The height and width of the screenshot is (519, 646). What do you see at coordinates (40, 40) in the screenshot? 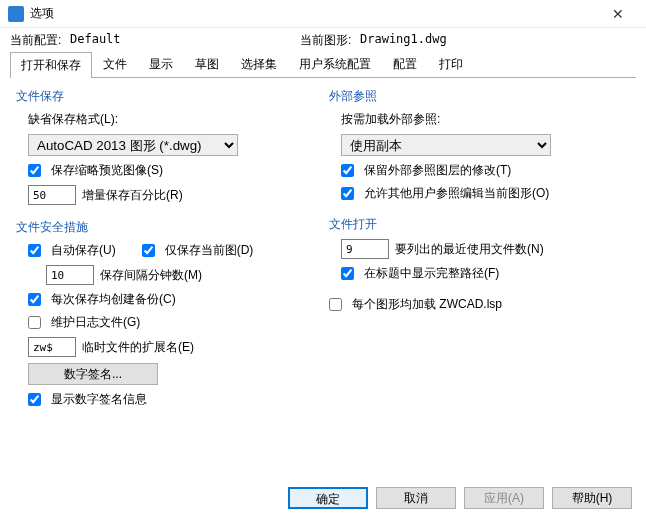
I see `current-profile-label: 当前配置:` at bounding box center [40, 40].